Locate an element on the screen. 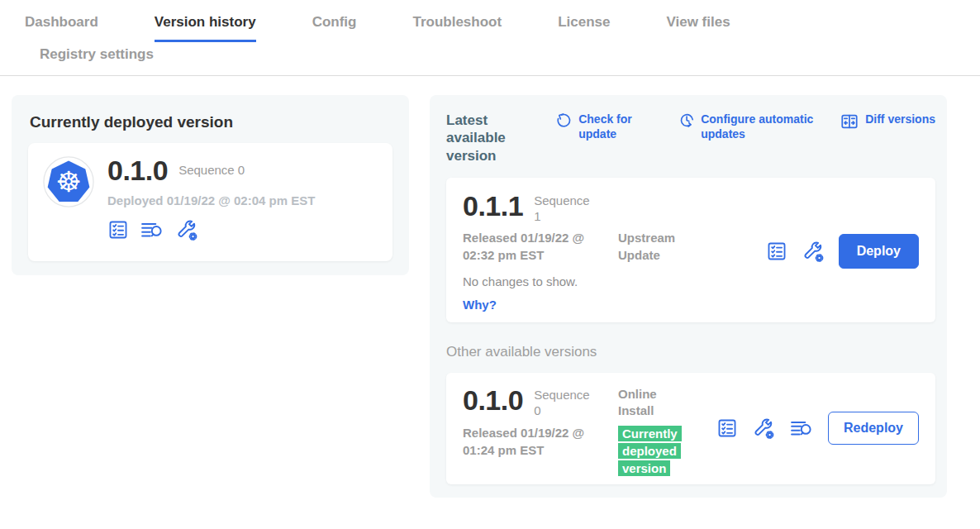  no-changes-text: No changes to show. is located at coordinates (691, 281).